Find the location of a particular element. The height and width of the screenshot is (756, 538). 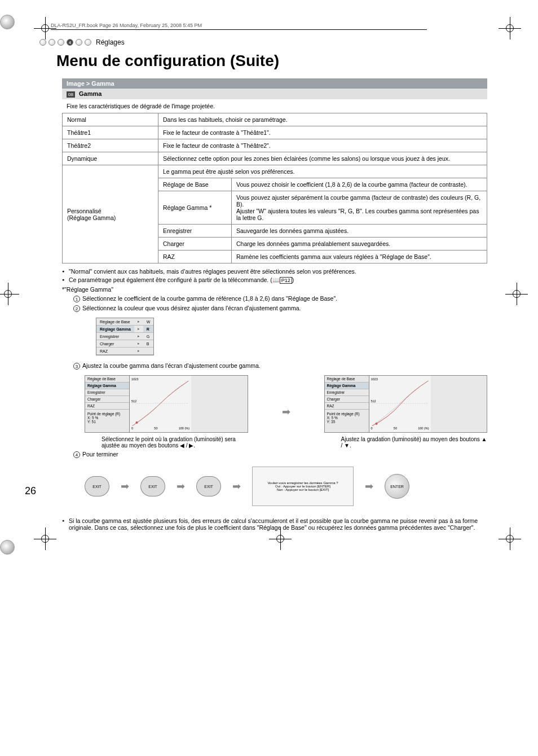

ui-menu-panel: Réglage de Base▸W Réglage Gamma▸R Enregi… is located at coordinates (125, 336).